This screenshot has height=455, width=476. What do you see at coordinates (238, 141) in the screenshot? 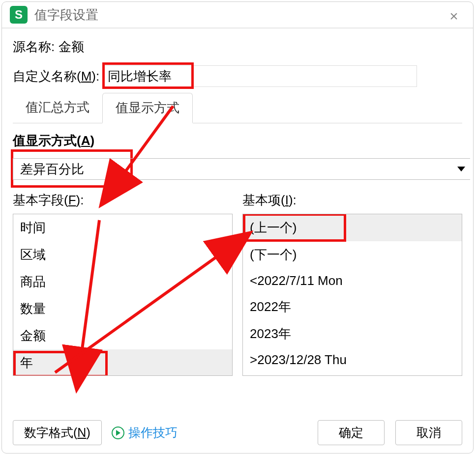
I see `display-mode-label: 值显示方式(A)` at bounding box center [238, 141].